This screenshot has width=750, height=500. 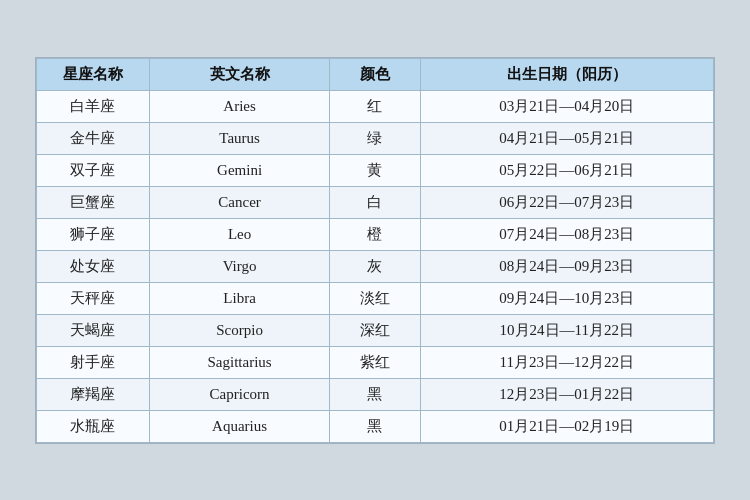 I want to click on cell-en: Gemini, so click(x=240, y=170).